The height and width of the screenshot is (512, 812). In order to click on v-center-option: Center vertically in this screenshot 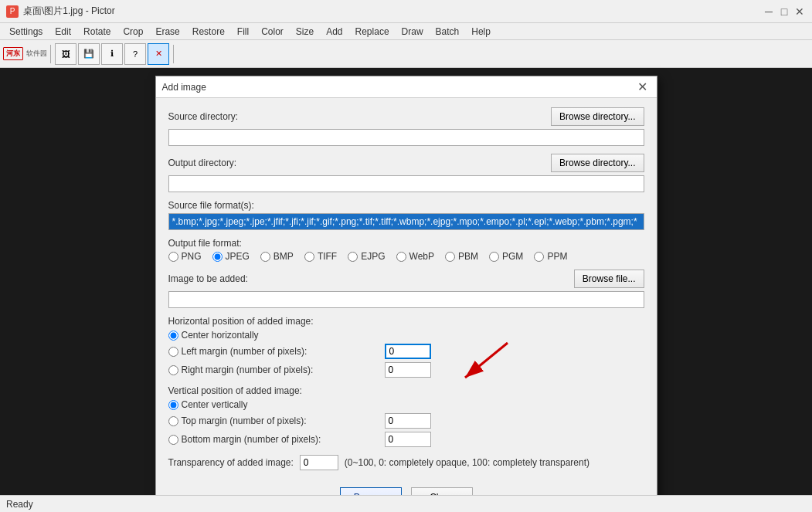, I will do `click(277, 405)`.